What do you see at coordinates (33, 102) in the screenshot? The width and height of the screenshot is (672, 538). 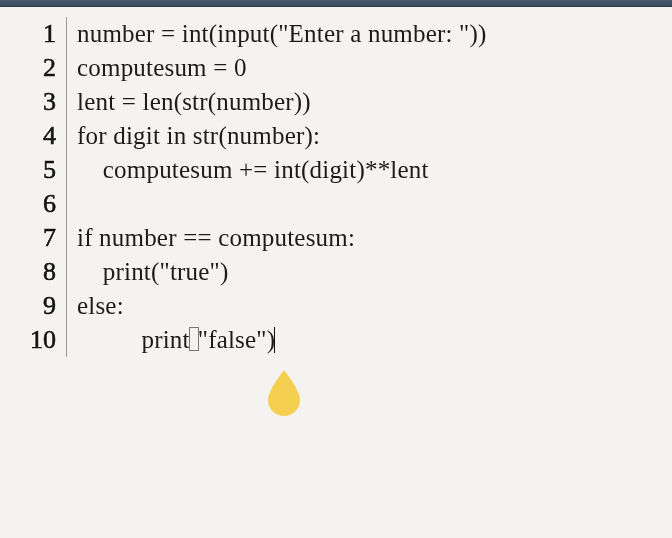 I see `line-number: 3` at bounding box center [33, 102].